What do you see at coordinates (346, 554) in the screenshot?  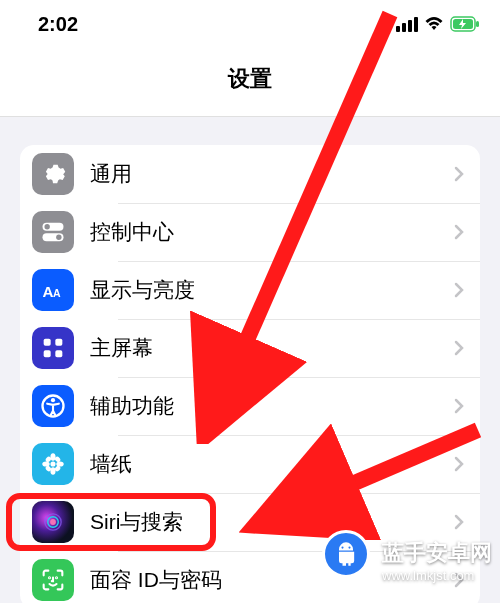 I see `watermark-badge` at bounding box center [346, 554].